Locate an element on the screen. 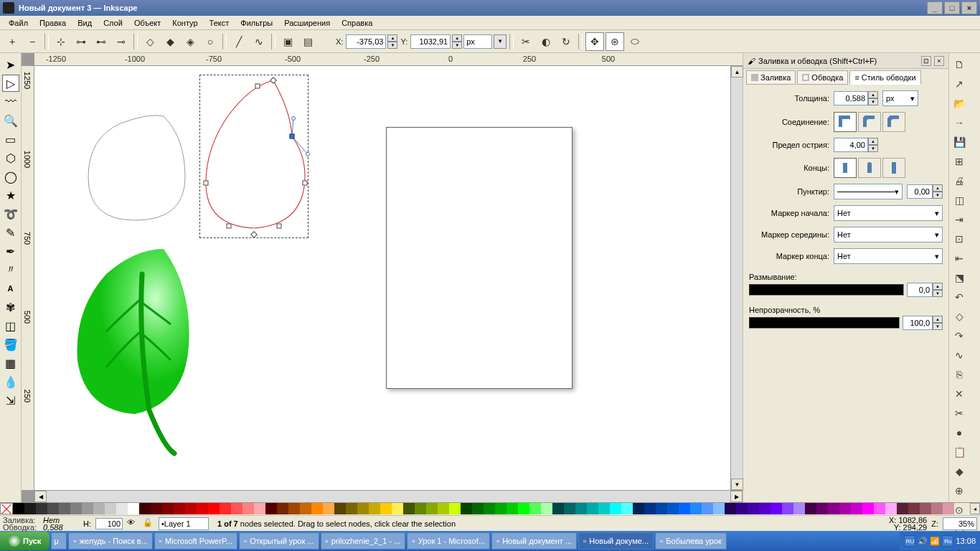 The image size is (980, 551). node-break-icon: ⊹ is located at coordinates (61, 42).